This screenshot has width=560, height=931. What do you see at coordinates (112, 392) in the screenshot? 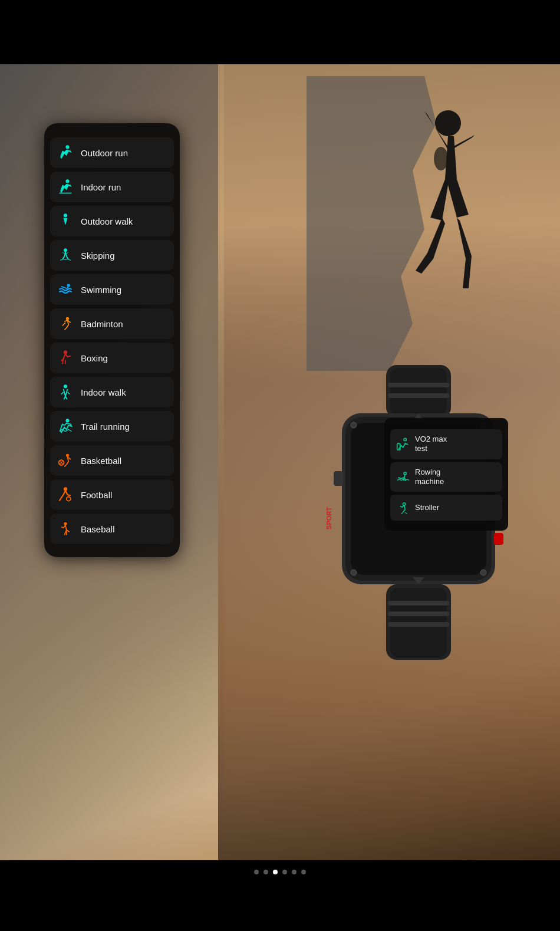
I see `phone-sport-item-indoor-walk: Indoor walk` at bounding box center [112, 392].